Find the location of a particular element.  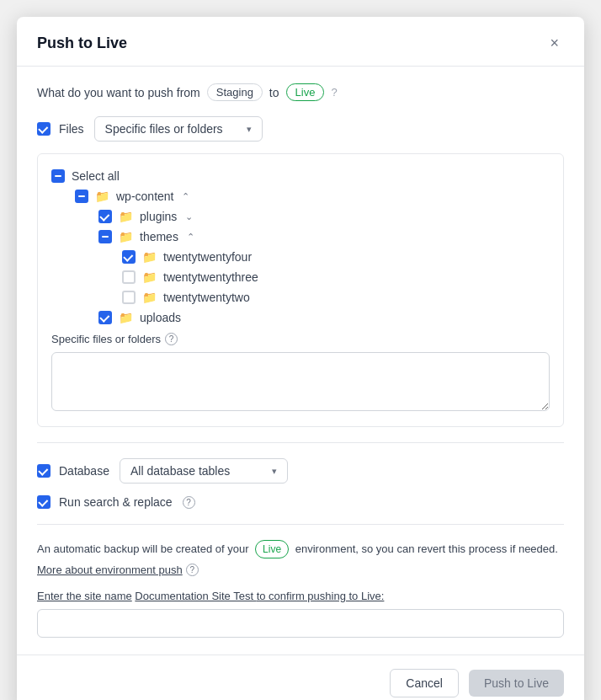

database-label: Database is located at coordinates (84, 471).